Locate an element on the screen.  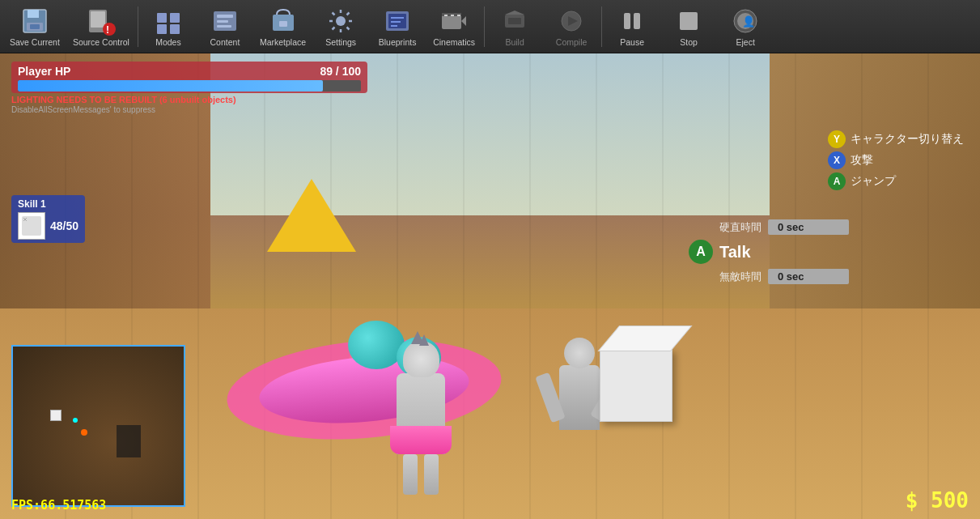
npc-head is located at coordinates (579, 353).